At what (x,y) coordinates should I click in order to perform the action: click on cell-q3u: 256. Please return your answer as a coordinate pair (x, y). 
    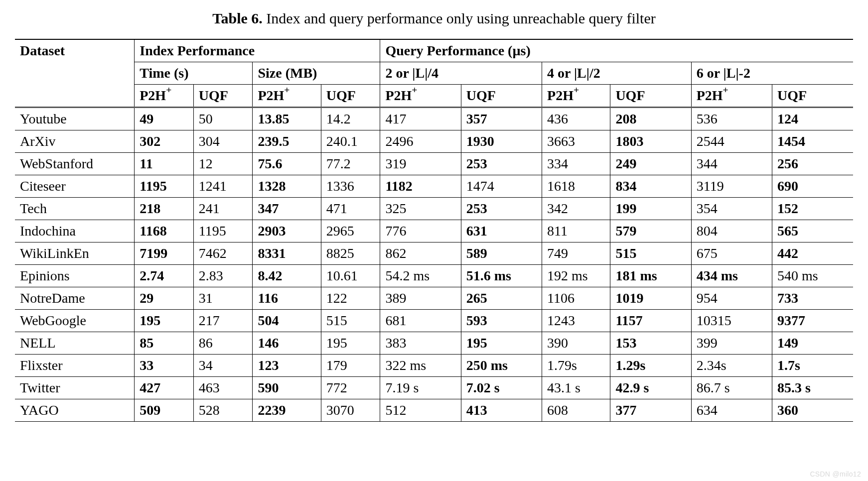
    Looking at the image, I should click on (813, 164).